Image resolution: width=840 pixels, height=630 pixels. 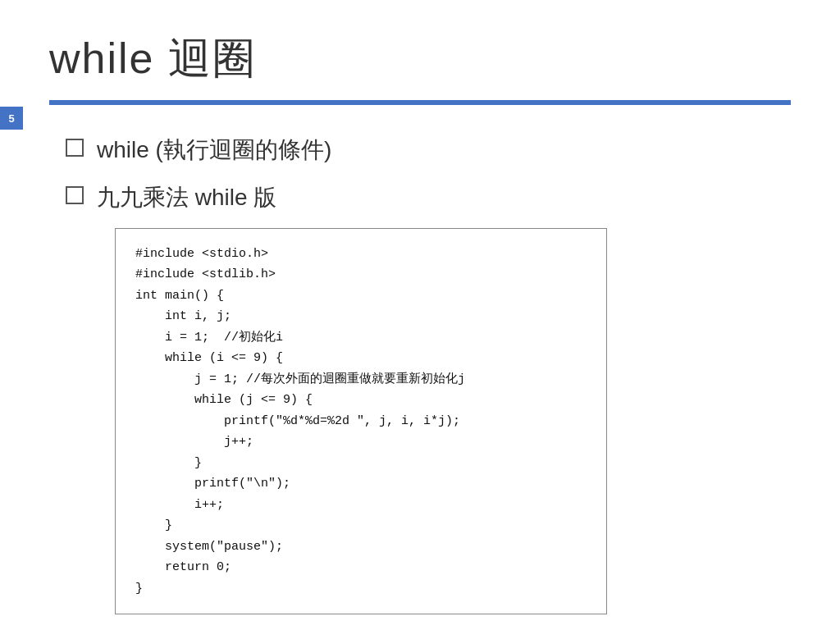 I want to click on bullet-text-2: 九九乘法 while 版, so click(x=187, y=197).